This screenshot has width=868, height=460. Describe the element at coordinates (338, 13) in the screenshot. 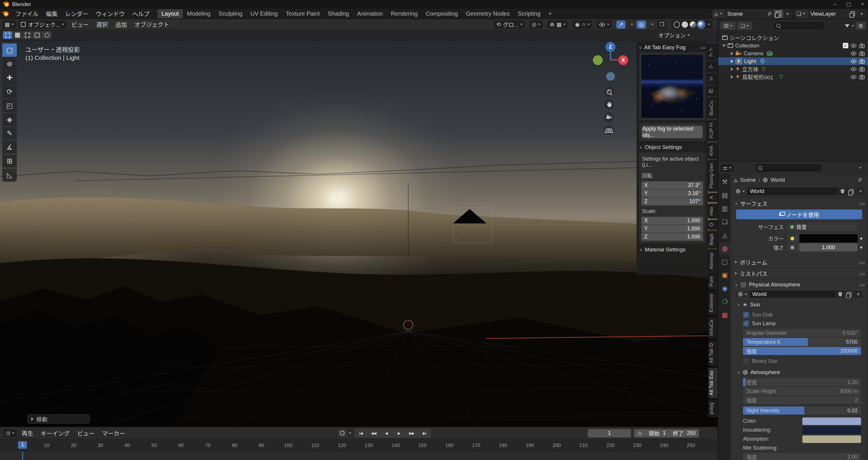

I see `workspace-tab: Shading` at that location.